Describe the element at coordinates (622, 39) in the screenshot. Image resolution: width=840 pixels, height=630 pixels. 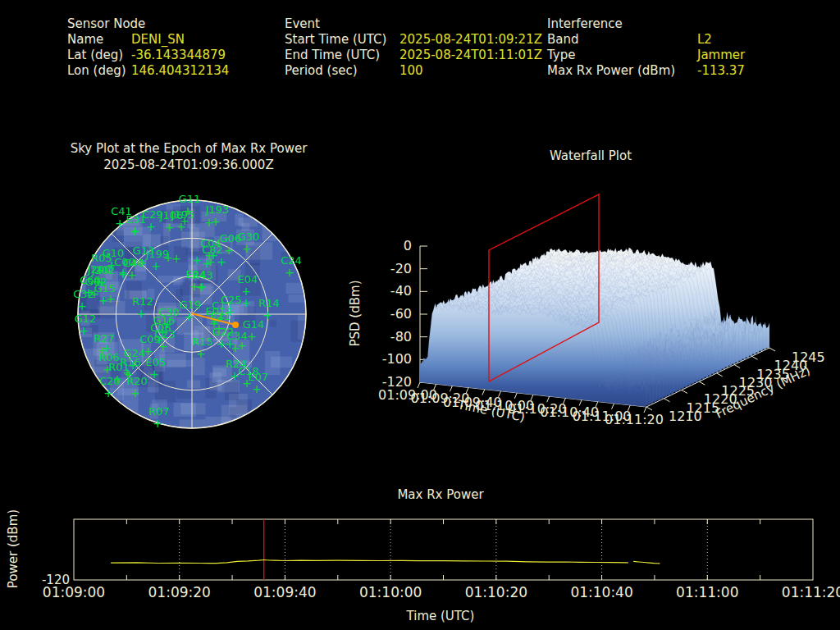
I see `interference-band-label: Band` at that location.